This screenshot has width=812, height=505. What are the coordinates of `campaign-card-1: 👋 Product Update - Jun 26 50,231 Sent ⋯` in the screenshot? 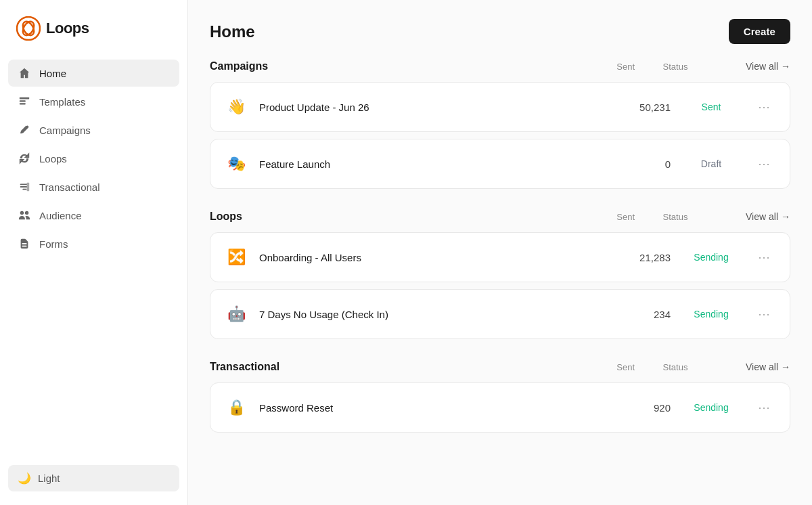 It's located at (500, 107).